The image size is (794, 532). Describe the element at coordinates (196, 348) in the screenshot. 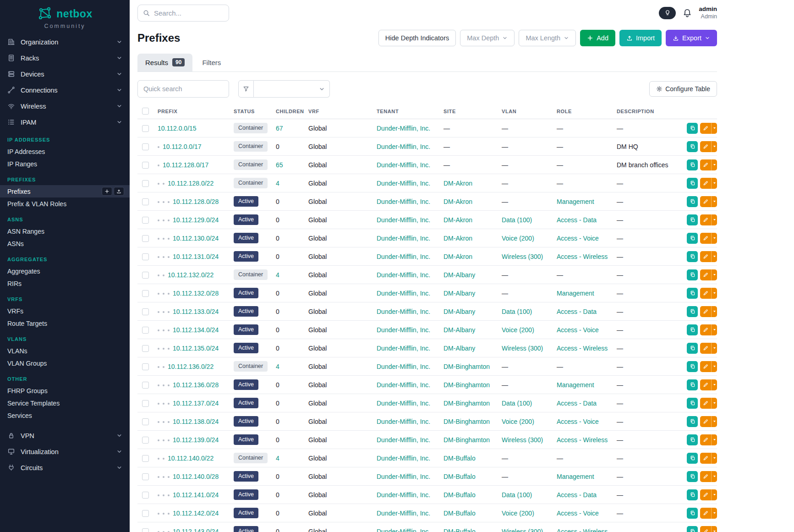

I see `prefix-link: 10.112.135.0/24` at that location.